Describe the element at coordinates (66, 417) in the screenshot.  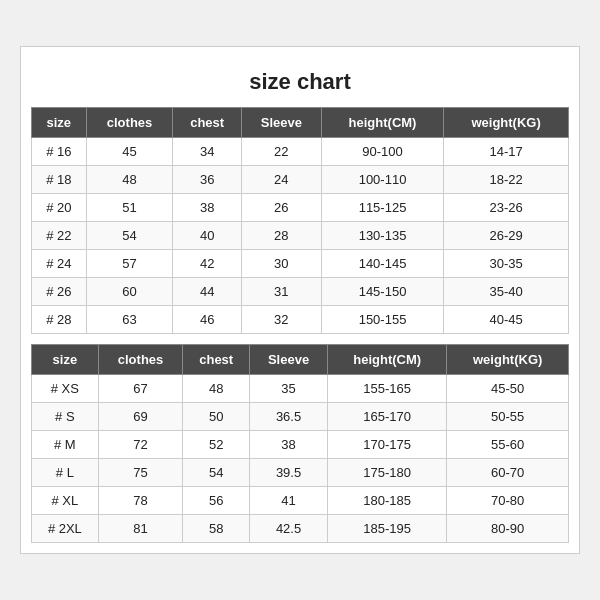
I see `table-cell: # S` at that location.